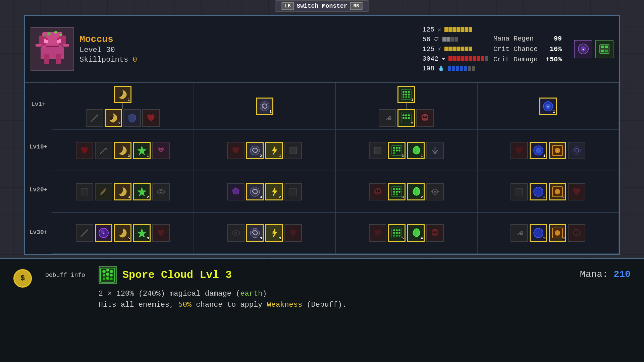 This screenshot has height=362, width=644. What do you see at coordinates (265, 106) in the screenshot?
I see `skill-swirl-1: 1` at bounding box center [265, 106].